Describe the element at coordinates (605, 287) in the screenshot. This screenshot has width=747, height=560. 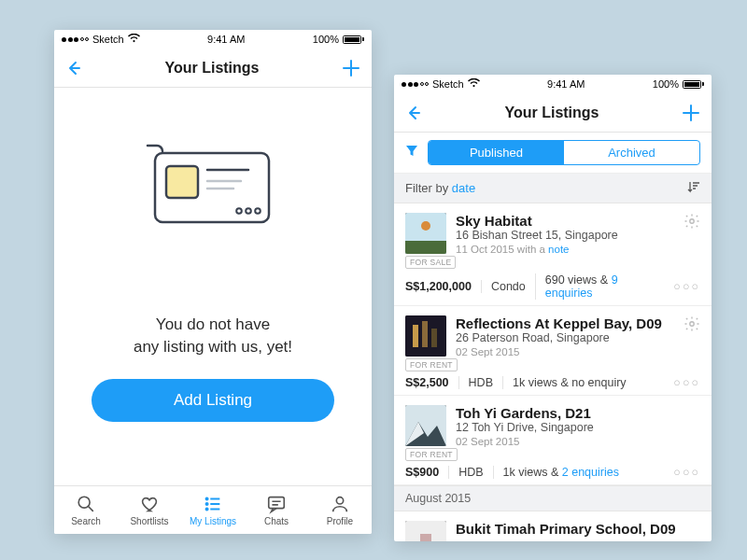
I see `listing-stats: 690 views & 9 enquiries` at that location.